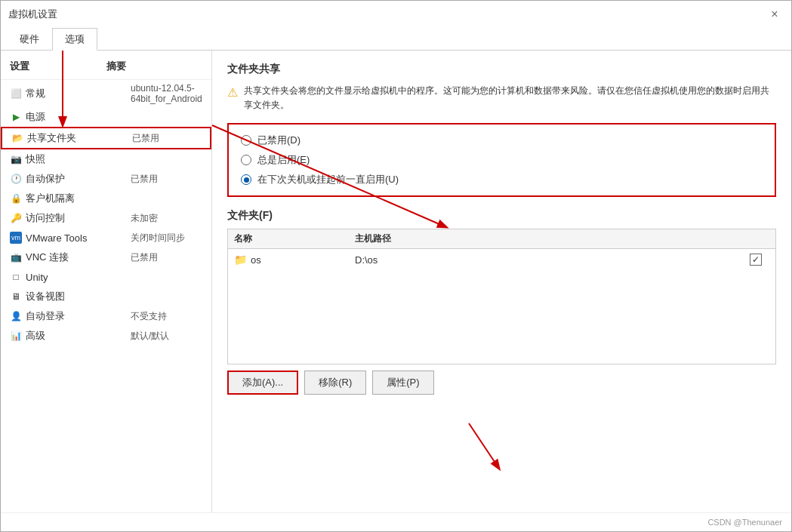 This screenshot has height=532, width=792. What do you see at coordinates (16, 198) in the screenshot?
I see `isolation-icon: 🔒` at bounding box center [16, 198].